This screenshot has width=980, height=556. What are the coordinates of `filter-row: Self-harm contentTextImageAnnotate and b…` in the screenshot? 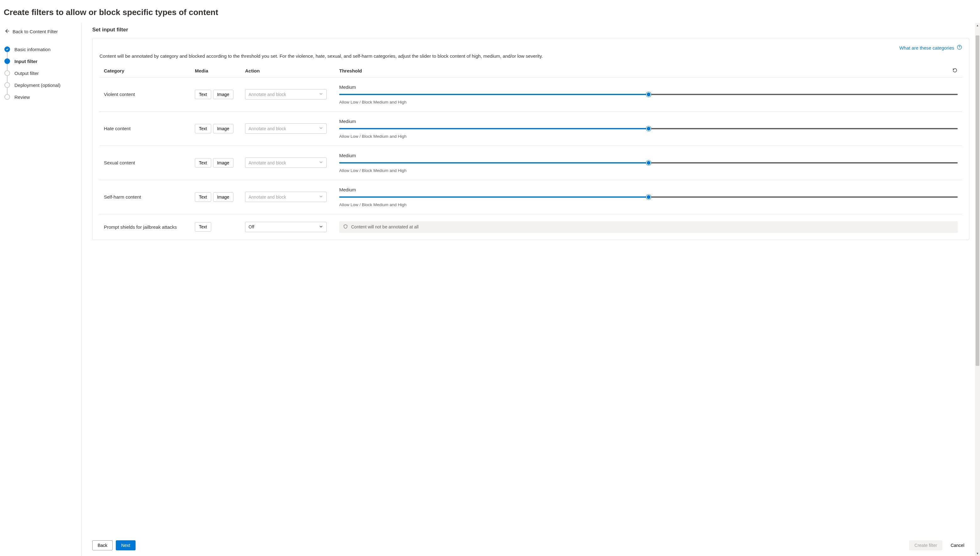 It's located at (531, 197).